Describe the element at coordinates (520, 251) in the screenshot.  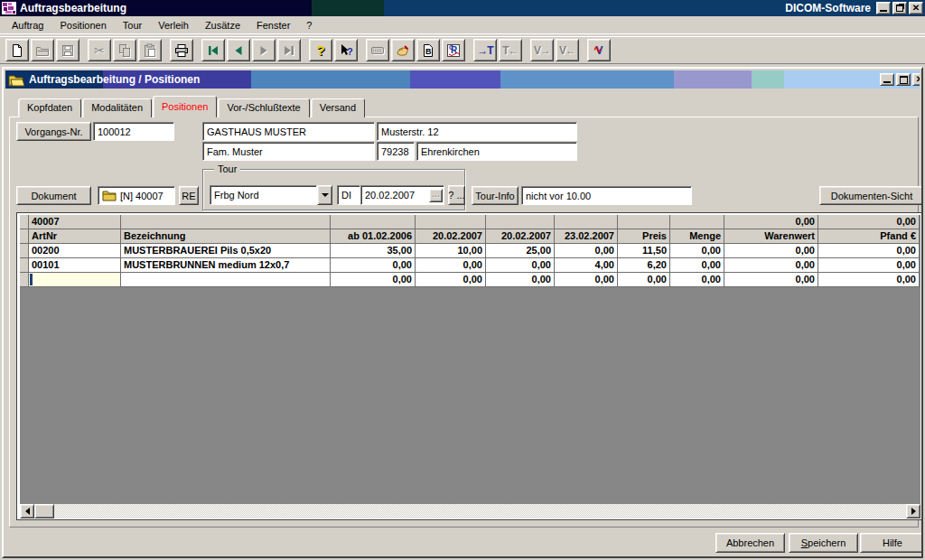
I see `grid-cell: 25,00` at that location.